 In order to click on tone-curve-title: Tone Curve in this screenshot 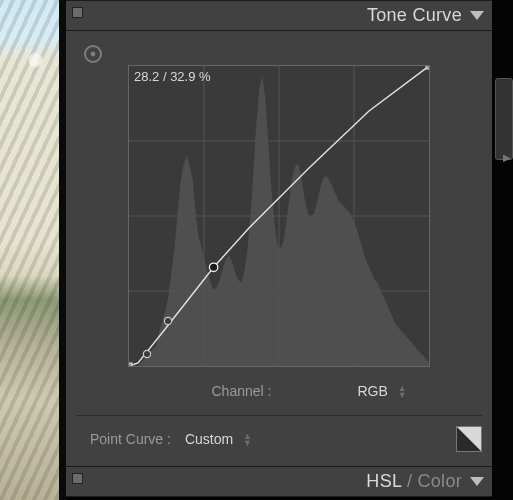, I will do `click(414, 16)`.